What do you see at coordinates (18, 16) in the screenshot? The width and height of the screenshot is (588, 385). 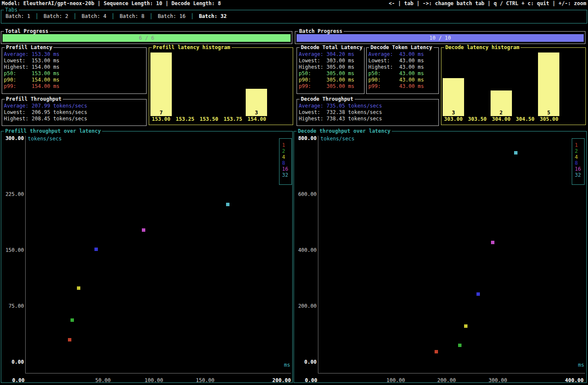 I see `tab-batch-1: Batch: 1` at bounding box center [18, 16].